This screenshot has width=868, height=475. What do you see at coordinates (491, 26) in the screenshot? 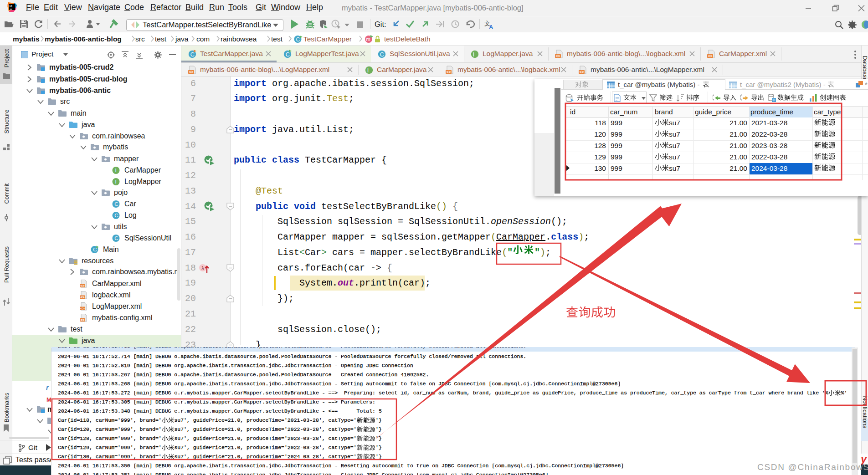
I see `svg-text: A` at bounding box center [491, 26].